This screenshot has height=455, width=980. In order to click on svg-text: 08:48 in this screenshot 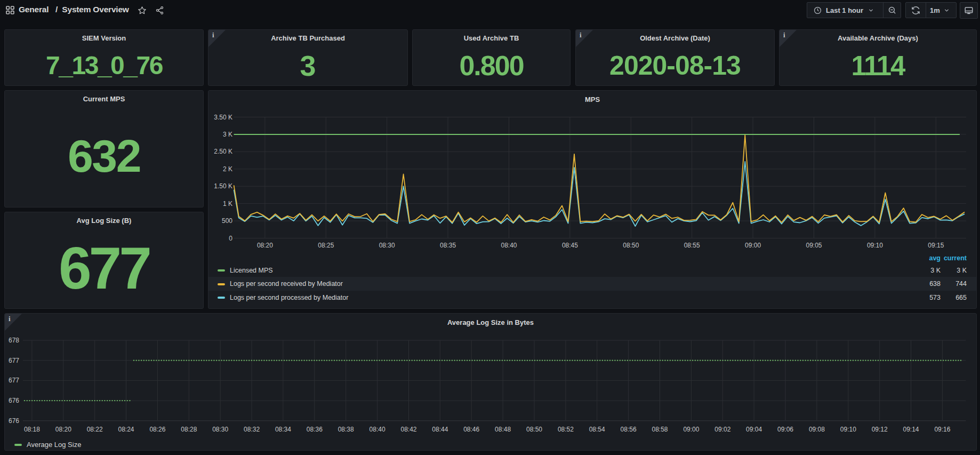, I will do `click(503, 429)`.